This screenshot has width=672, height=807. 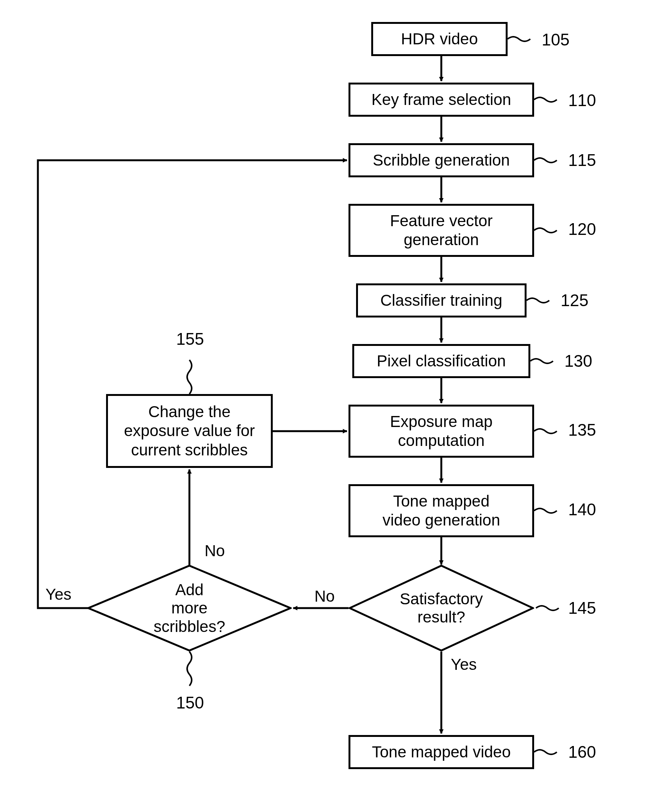 I want to click on node-exposure-map-computation: Exposure mapcomputation, so click(x=441, y=431).